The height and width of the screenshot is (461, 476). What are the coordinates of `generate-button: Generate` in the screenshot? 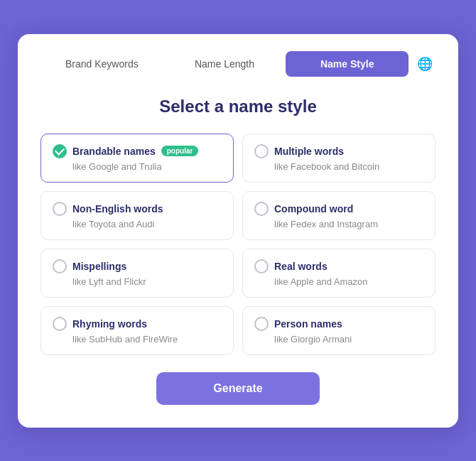 It's located at (238, 389).